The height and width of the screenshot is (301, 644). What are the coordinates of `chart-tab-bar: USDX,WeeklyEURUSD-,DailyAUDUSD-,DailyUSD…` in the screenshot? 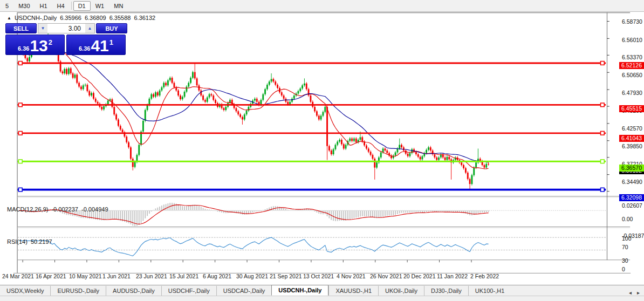 It's located at (322, 290).